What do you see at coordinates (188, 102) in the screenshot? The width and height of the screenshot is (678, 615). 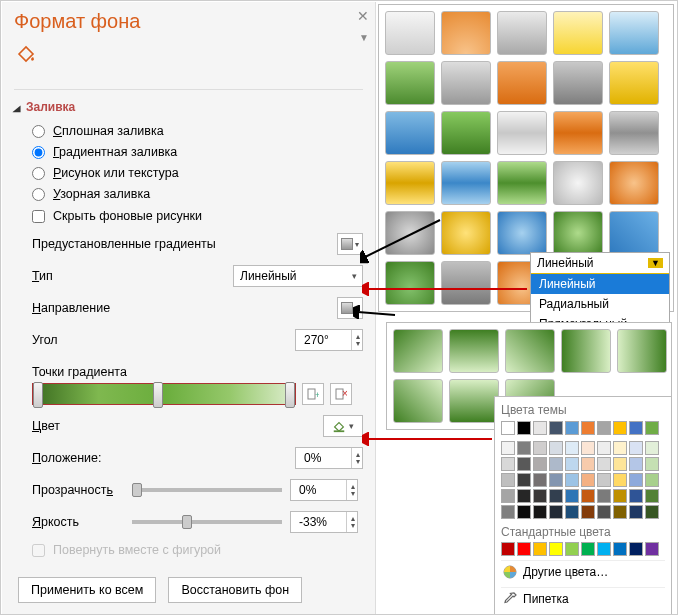 I see `fill-section-header: Заливка` at bounding box center [188, 102].